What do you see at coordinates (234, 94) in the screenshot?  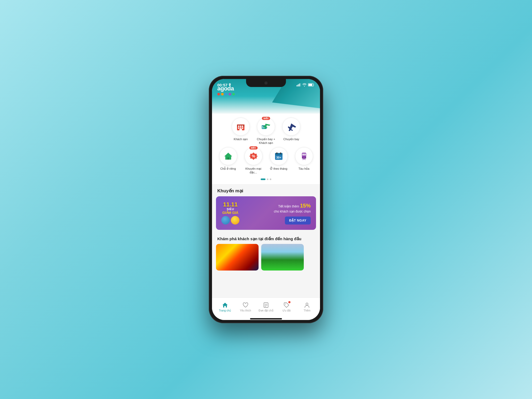 I see `dot-green` at bounding box center [234, 94].